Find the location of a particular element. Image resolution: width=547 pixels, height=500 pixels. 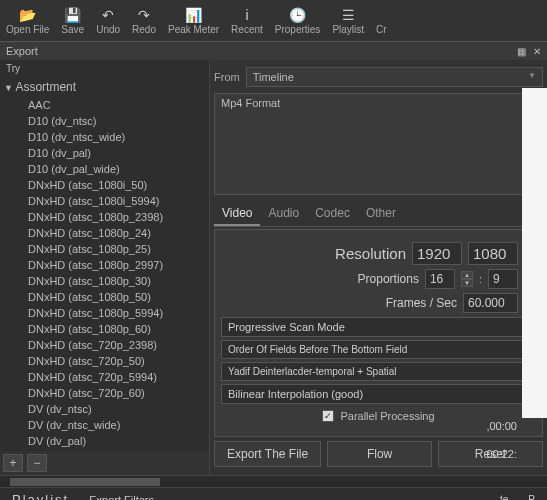

footer-p: P is located at coordinates (532, 496).